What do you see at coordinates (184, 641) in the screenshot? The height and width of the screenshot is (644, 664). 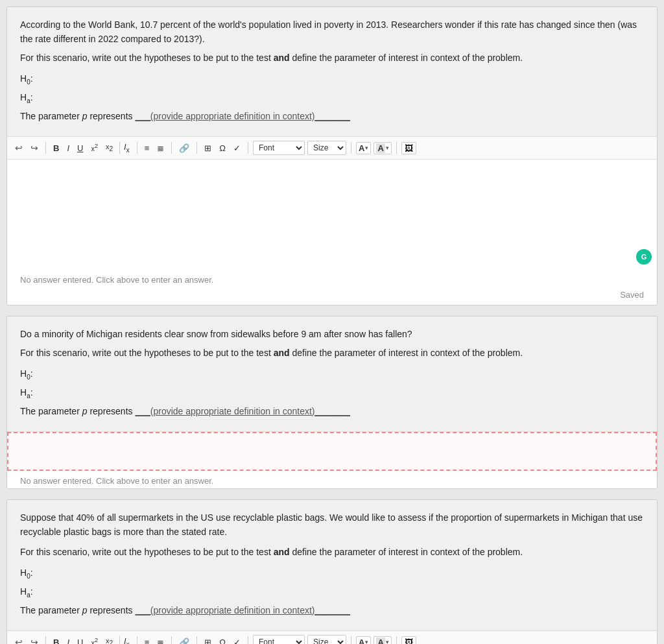 I see `link-button-3: 🔗` at bounding box center [184, 641].